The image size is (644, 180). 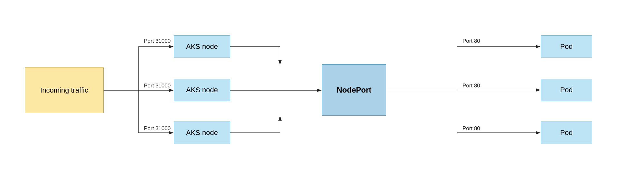 I want to click on pod-top-label: Pod, so click(x=566, y=47).